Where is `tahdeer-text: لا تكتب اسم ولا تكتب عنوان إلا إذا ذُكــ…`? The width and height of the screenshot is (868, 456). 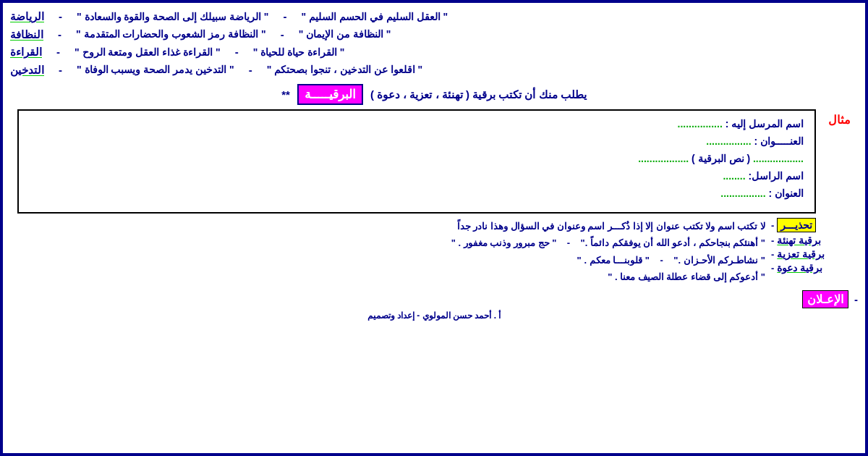 tahdeer-text: لا تكتب اسم ولا تكتب عنوان إلا إذا ذُكــ… is located at coordinates (388, 226).